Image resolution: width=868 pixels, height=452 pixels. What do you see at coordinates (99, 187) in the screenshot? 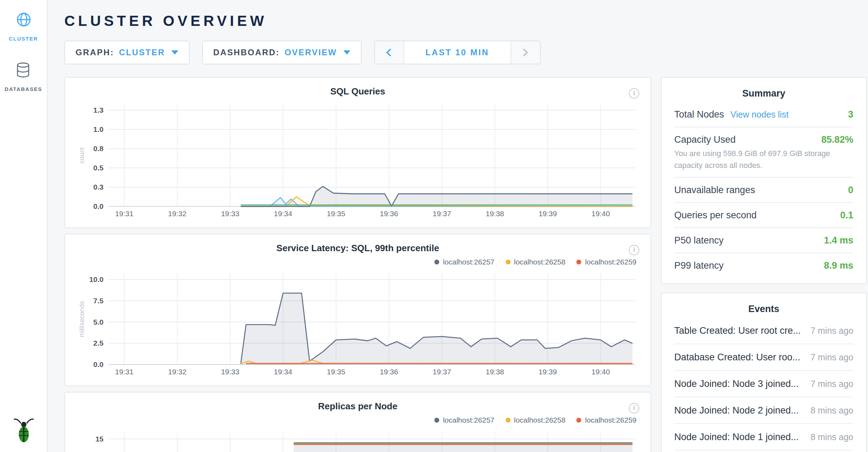
I see `svg-text: 0.3` at bounding box center [99, 187].